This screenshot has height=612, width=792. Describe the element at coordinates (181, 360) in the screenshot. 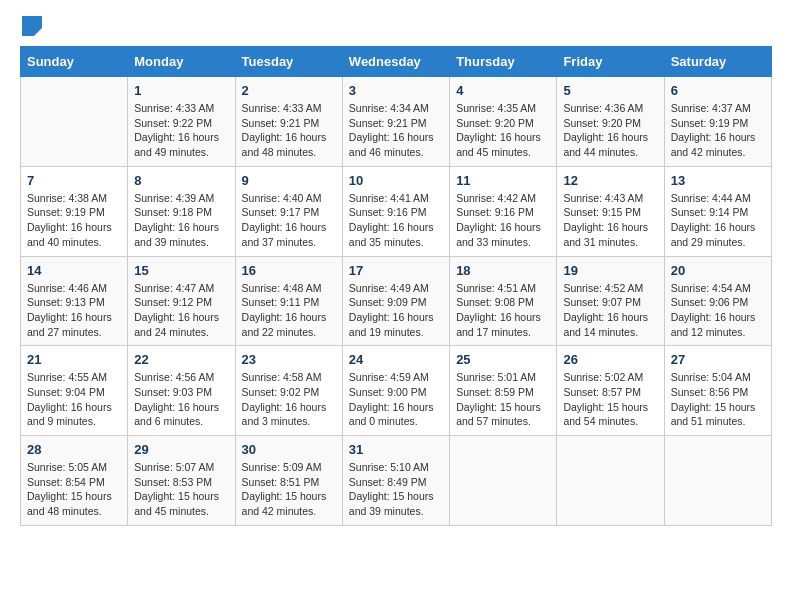

I see `day-number: 22` at that location.